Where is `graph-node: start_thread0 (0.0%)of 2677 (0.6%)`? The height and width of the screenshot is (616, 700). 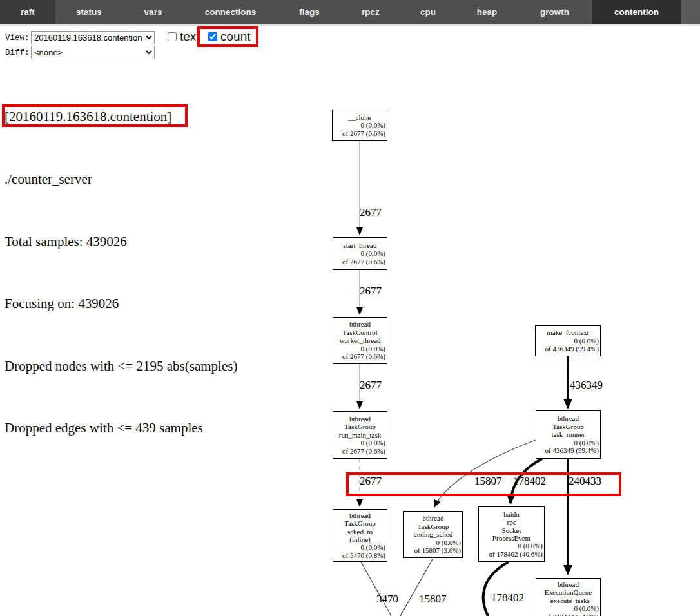
graph-node: start_thread0 (0.0%)of 2677 (0.6%) is located at coordinates (360, 254).